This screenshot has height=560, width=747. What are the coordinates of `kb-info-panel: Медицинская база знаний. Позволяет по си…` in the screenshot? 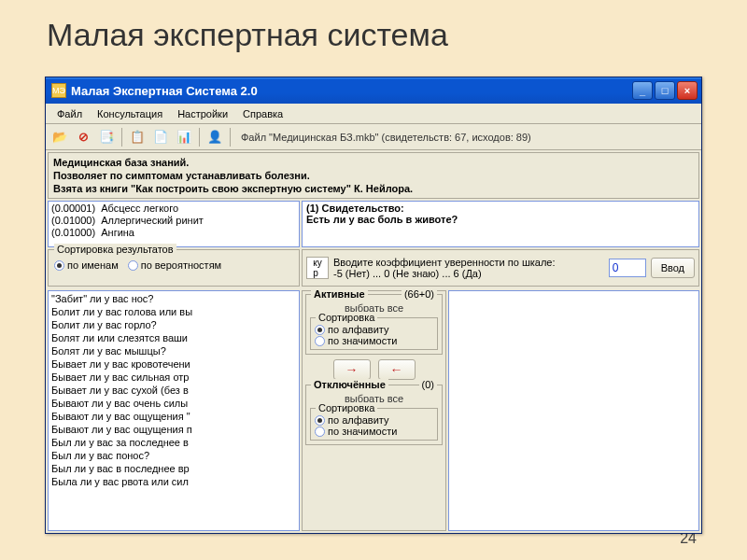 It's located at (374, 175).